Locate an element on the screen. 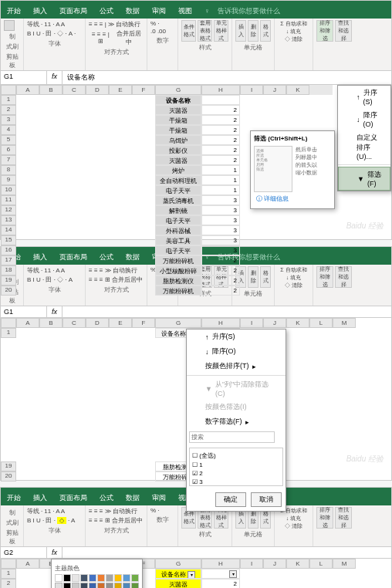 This screenshot has height=588, width=392. table-format-button: 套用表格格式 is located at coordinates (205, 31).